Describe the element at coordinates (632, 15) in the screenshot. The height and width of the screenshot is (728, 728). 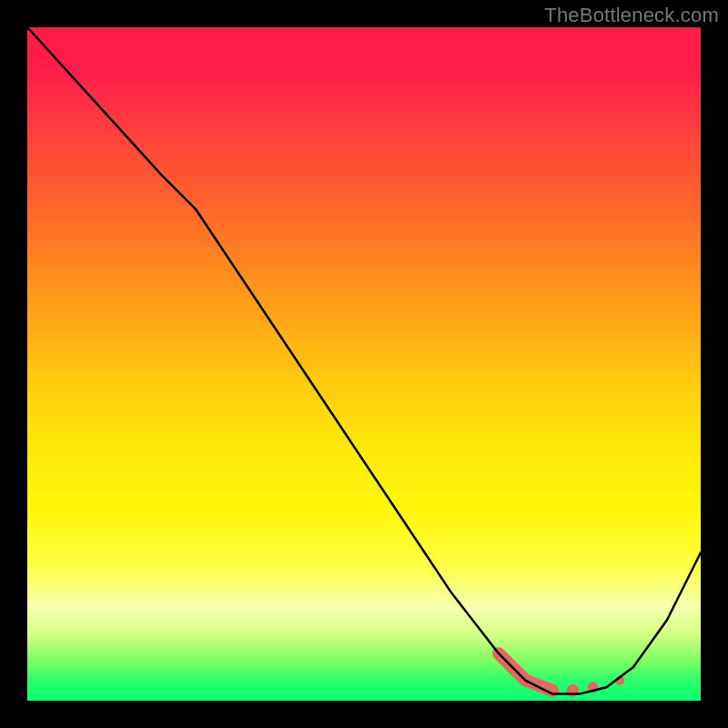
I see `watermark-text: TheBottleneck.com` at that location.